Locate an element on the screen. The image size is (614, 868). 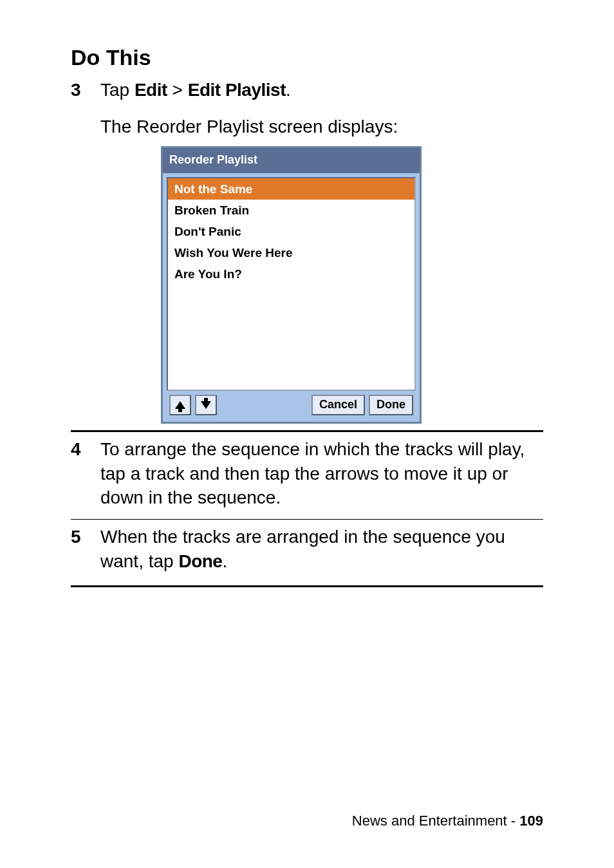
step-4-number: 4 is located at coordinates (86, 474).